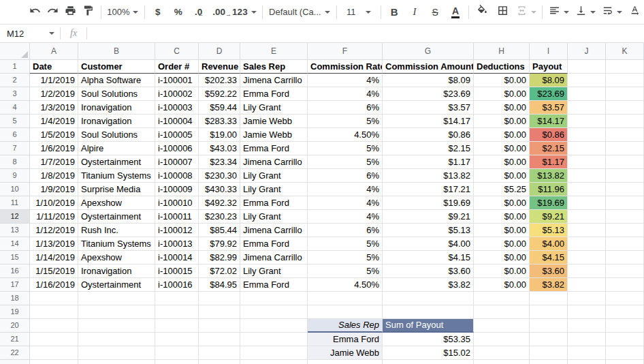  Describe the element at coordinates (587, 203) in the screenshot. I see `cell-J11` at that location.